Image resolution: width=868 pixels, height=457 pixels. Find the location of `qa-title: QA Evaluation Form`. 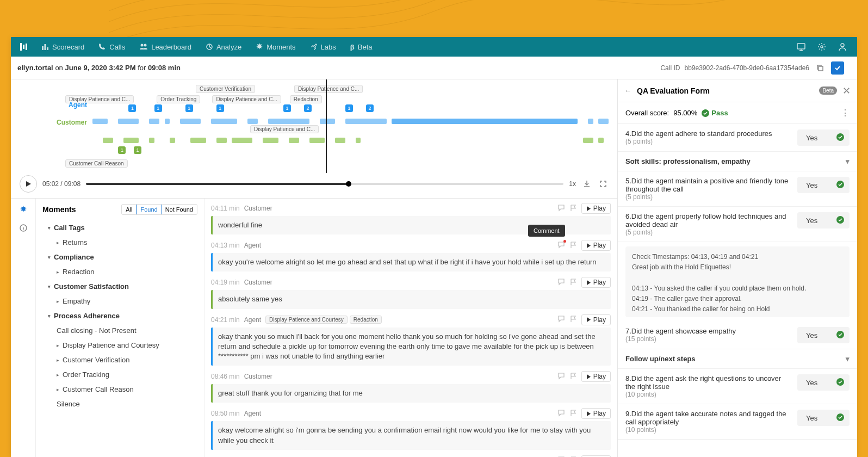

qa-title: QA Evaluation Form is located at coordinates (726, 91).